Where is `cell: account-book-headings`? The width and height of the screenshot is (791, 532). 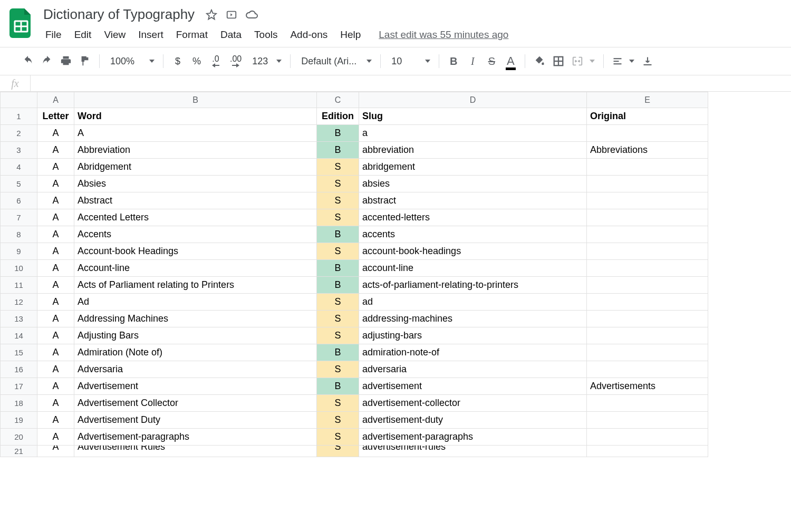
cell: account-book-headings is located at coordinates (473, 252).